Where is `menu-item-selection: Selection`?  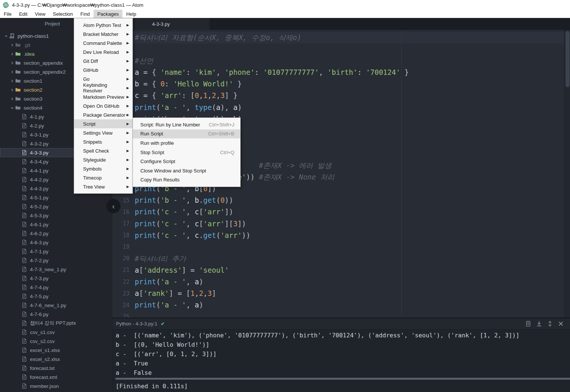 menu-item-selection: Selection is located at coordinates (63, 14).